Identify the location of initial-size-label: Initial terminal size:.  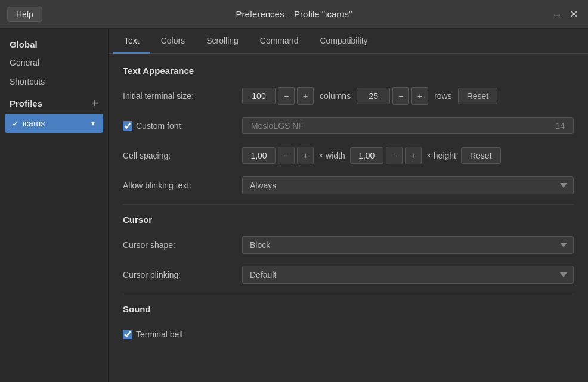
(182, 96).